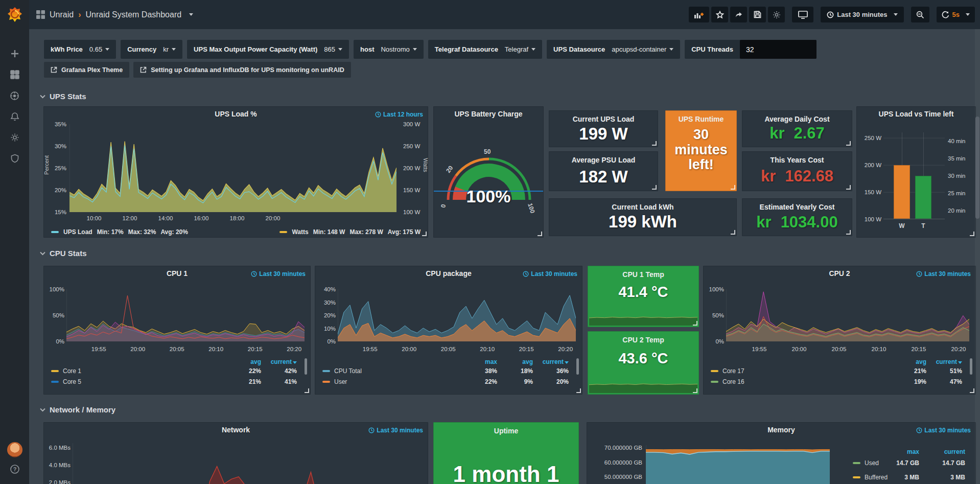 The height and width of the screenshot is (484, 980). What do you see at coordinates (14, 54) in the screenshot?
I see `create-icon` at bounding box center [14, 54].